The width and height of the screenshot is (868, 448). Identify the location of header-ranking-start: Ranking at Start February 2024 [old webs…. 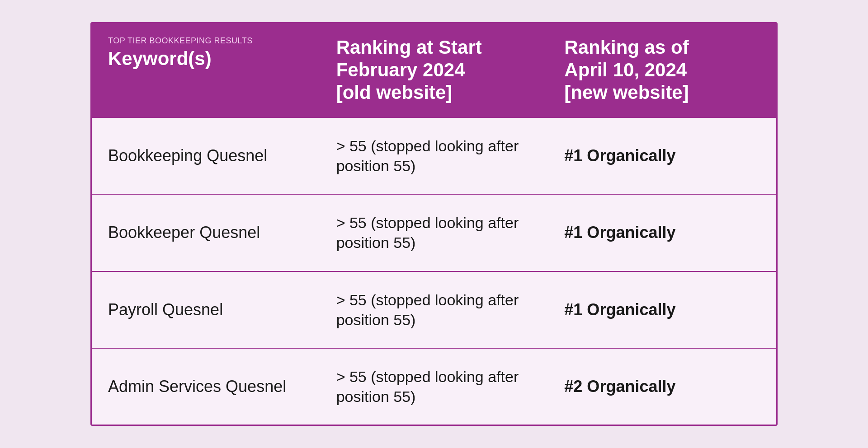
(434, 70).